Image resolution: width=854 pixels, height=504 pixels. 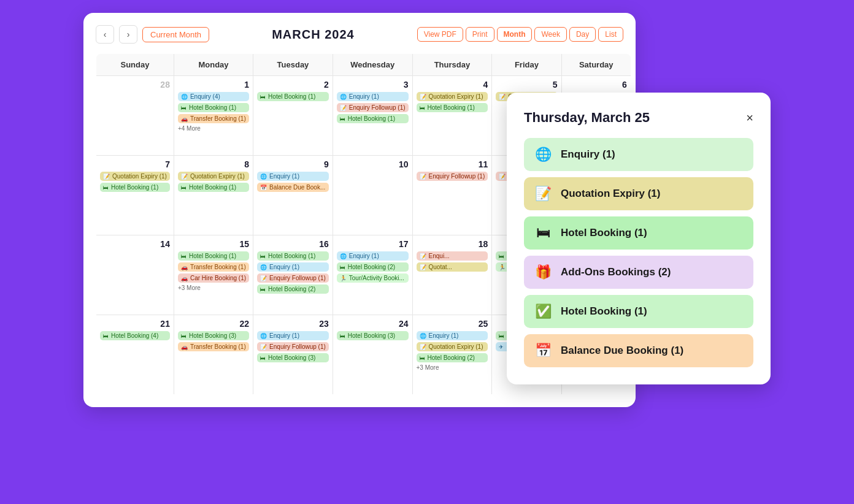 What do you see at coordinates (135, 116) in the screenshot?
I see `calendar-day: 28` at bounding box center [135, 116].